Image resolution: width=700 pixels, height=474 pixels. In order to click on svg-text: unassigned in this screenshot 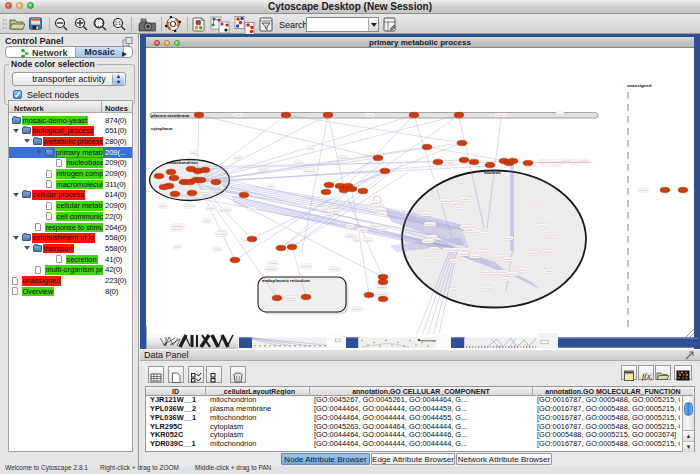, I will do `click(640, 86)`.